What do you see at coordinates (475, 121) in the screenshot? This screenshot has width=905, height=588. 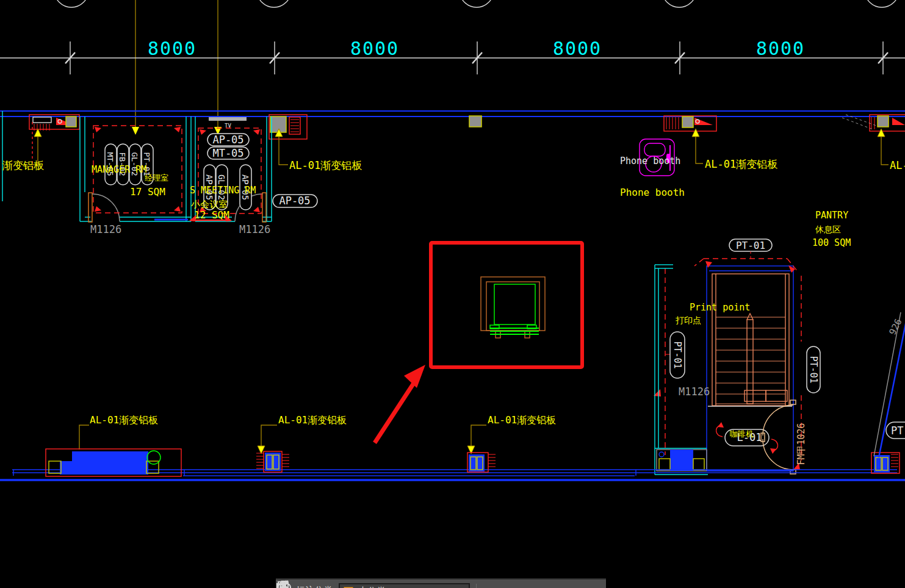 I see `ceiling-fixture-center` at bounding box center [475, 121].